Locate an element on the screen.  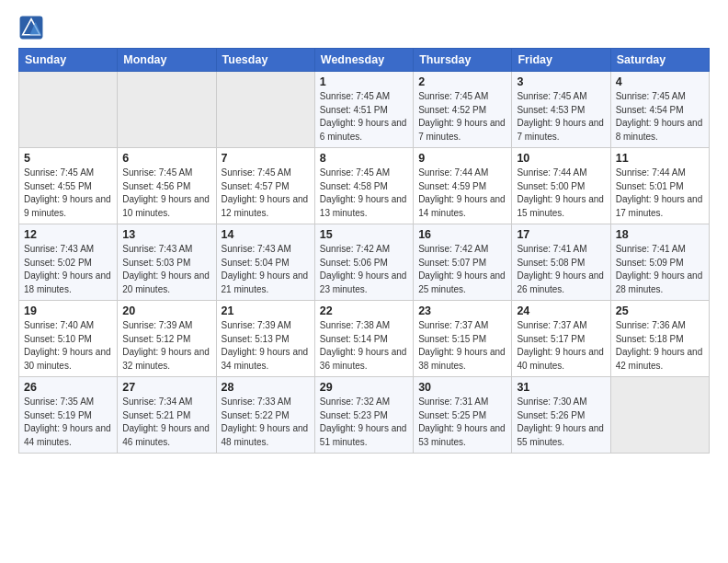
day-number: 26 is located at coordinates (68, 387).